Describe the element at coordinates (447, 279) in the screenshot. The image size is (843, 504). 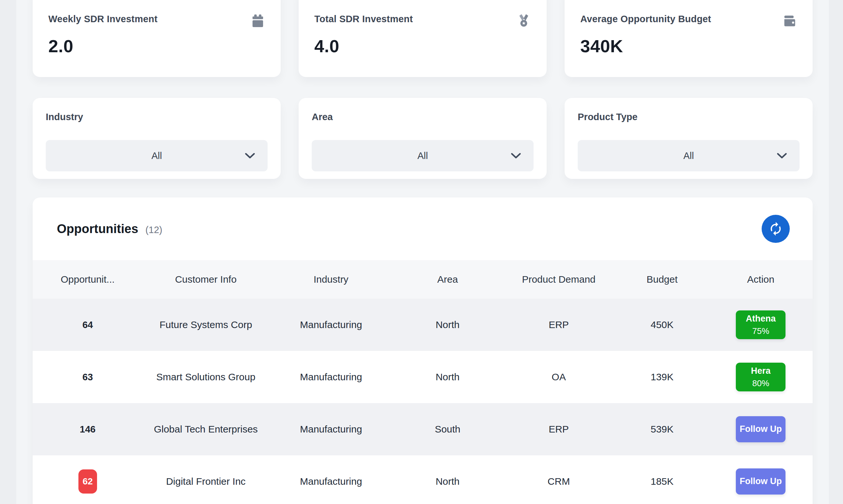
I see `column-header-area: Area` at that location.